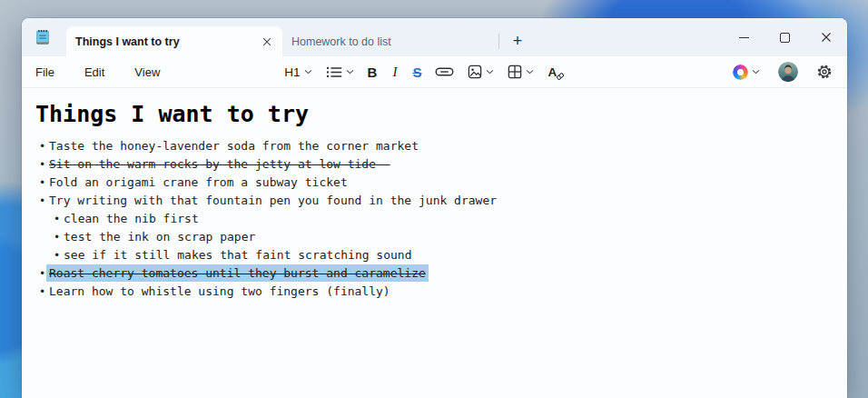 The image size is (868, 398). Describe the element at coordinates (784, 38) in the screenshot. I see `maximize-icon` at that location.